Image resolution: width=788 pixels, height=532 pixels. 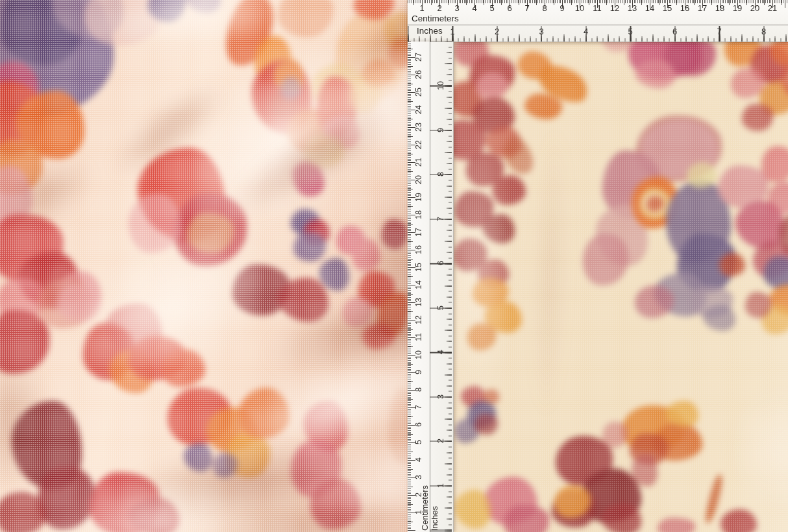 I want to click on cm-tick-label: 23, so click(x=419, y=127).